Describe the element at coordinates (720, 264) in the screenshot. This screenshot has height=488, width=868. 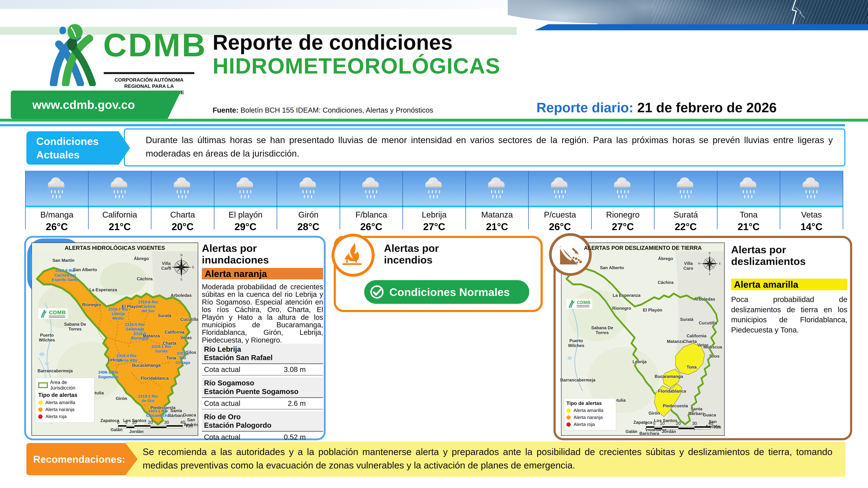
I see `svg-text: E` at that location.